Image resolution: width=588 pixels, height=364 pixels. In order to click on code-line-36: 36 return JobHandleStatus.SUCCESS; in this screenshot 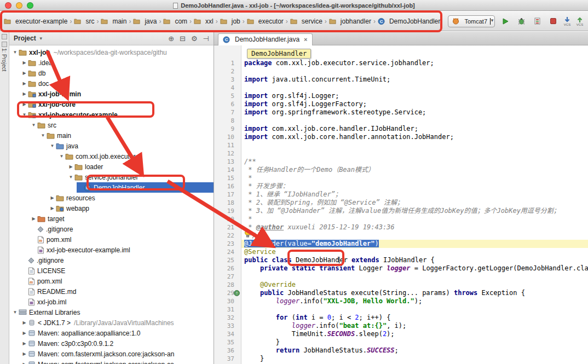, I will do `click(401, 350)`.